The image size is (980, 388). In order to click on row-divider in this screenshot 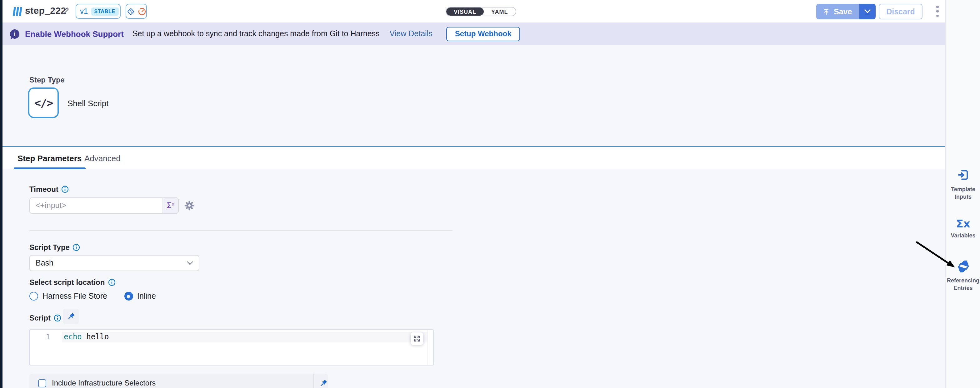, I will do `click(313, 381)`.